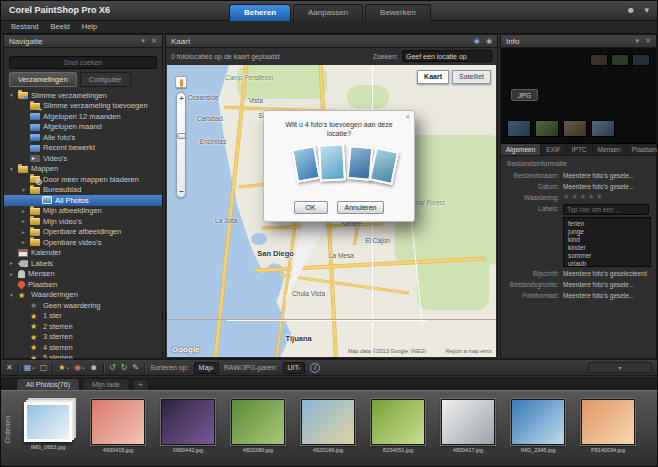 The height and width of the screenshot is (467, 658). Describe the element at coordinates (606, 210) in the screenshot. I see `labels-input` at that location.